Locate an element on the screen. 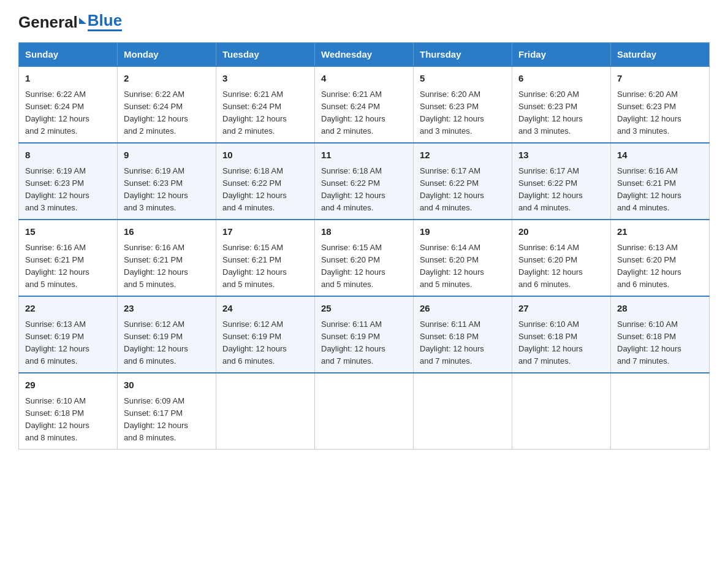 The height and width of the screenshot is (563, 728). calendar-week-row: 1Sunrise: 6:22 AMSunset: 6:24 PMDaylight… is located at coordinates (364, 104).